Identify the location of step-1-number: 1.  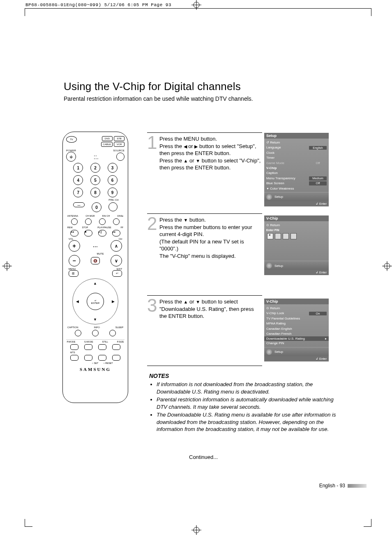
(153, 153).